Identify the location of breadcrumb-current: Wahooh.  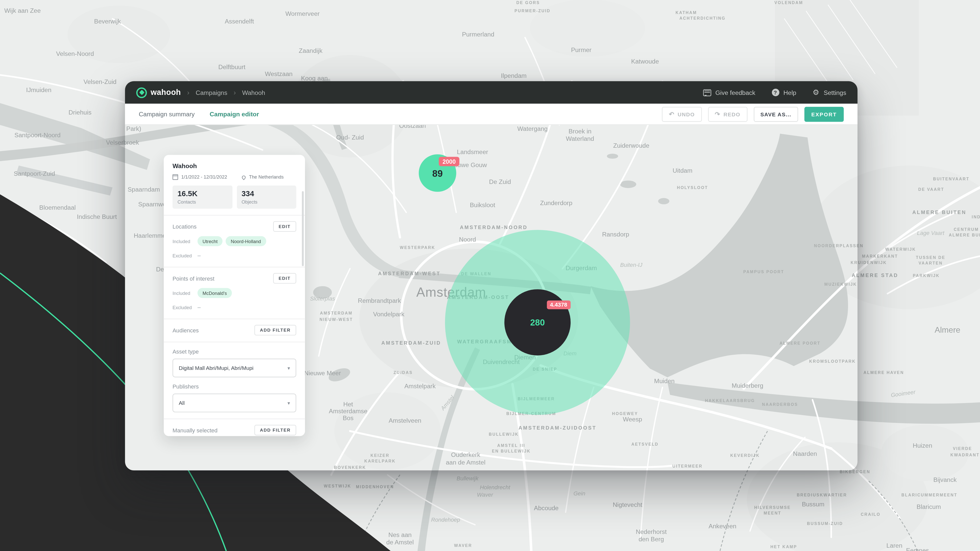
(254, 92).